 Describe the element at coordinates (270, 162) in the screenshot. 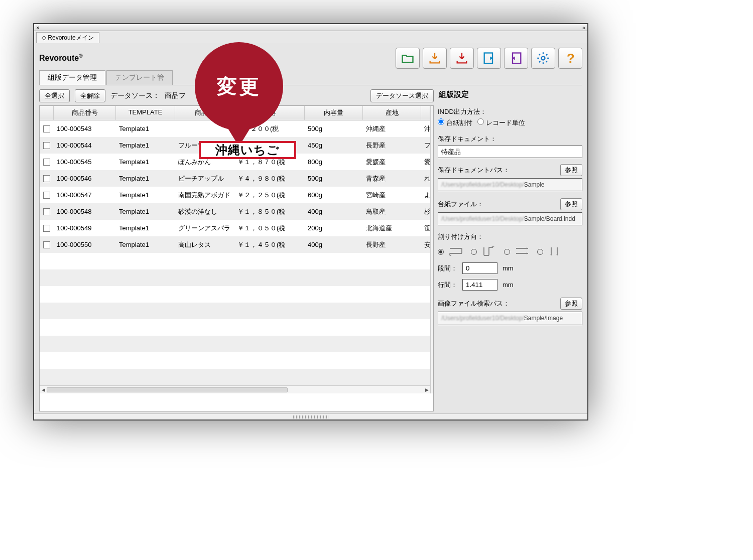

I see `cell-price: ￥１，８７０(税` at that location.